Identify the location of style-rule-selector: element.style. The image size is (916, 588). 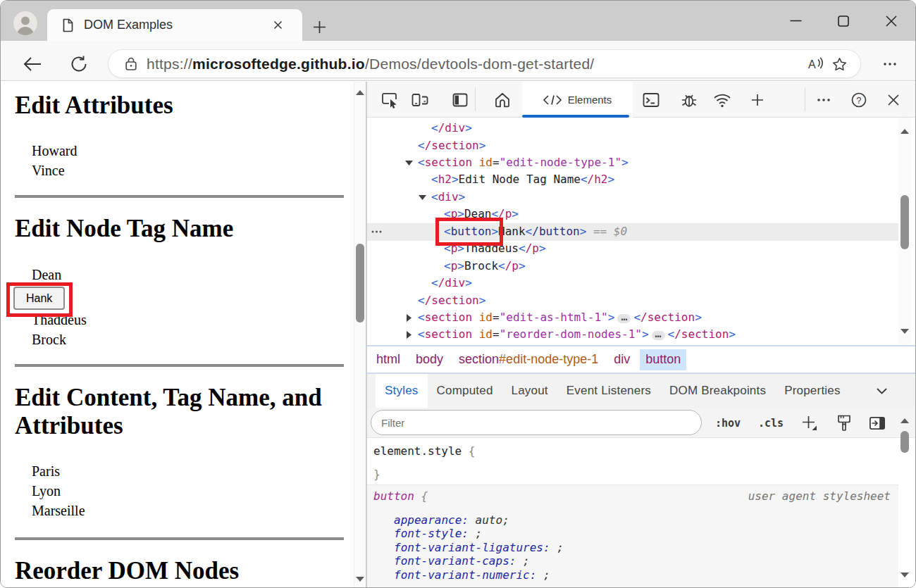
(414, 451).